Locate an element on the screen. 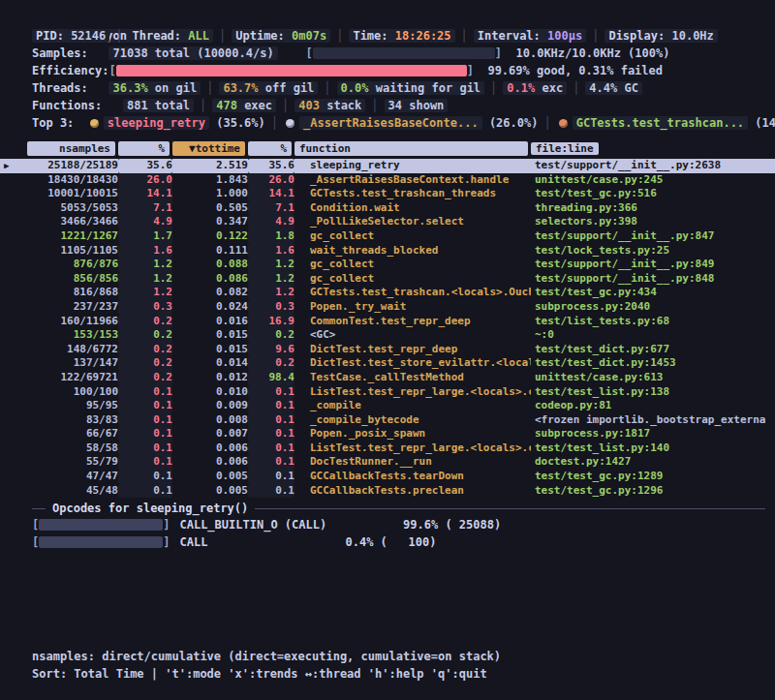 The width and height of the screenshot is (775, 700). cell-function: Popen._posix_spawn is located at coordinates (413, 434).